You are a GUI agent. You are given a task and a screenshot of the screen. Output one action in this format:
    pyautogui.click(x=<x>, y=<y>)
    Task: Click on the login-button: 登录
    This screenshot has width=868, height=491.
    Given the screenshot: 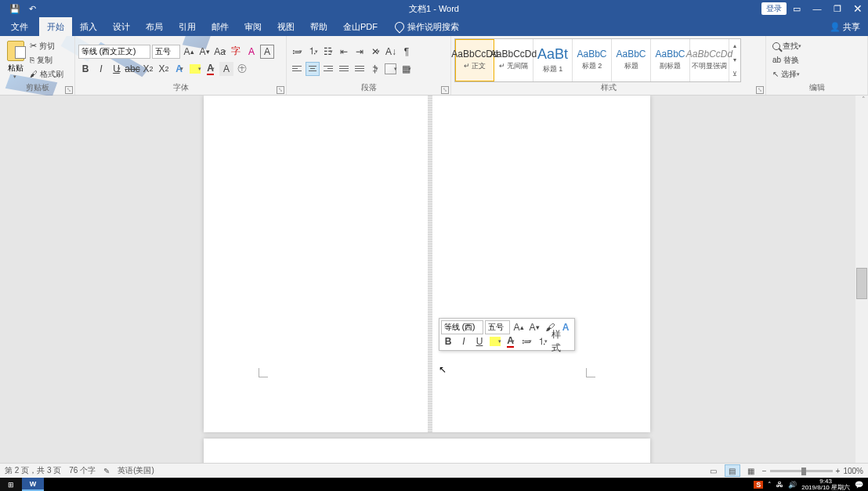 What is the action you would take?
    pyautogui.click(x=774, y=9)
    